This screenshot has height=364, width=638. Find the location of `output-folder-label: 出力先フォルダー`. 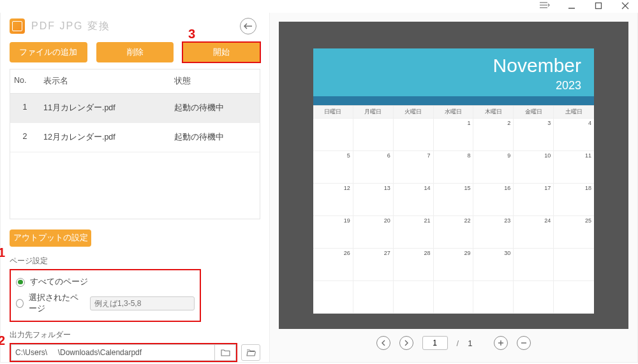

output-folder-label: 出力先フォルダー is located at coordinates (135, 335).